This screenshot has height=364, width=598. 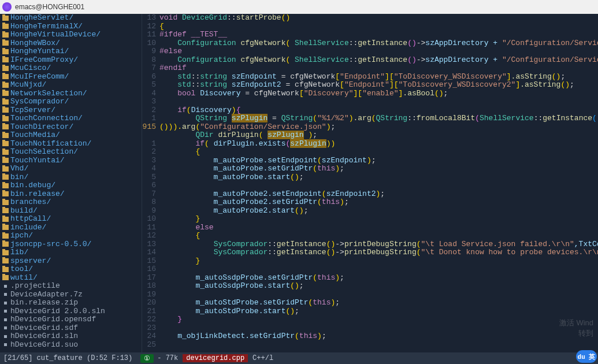 What do you see at coordinates (149, 320) in the screenshot?
I see `line-number: 22` at bounding box center [149, 320].